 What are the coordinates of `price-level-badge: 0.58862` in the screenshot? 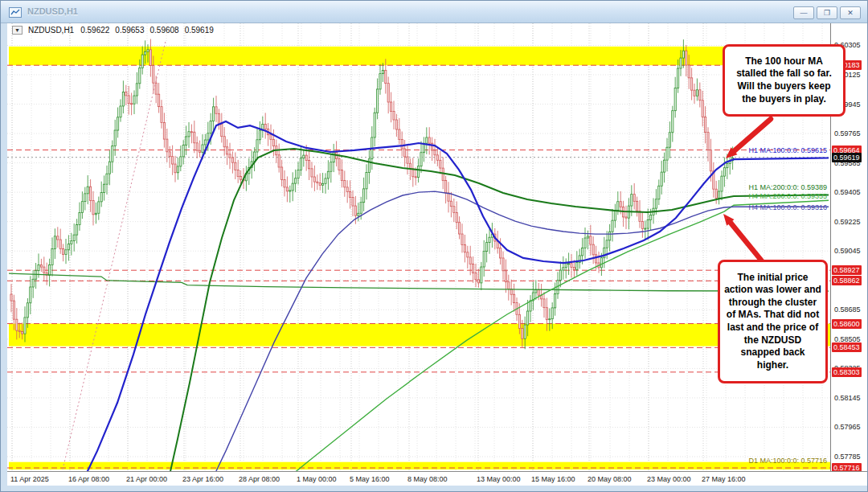 It's located at (847, 281).